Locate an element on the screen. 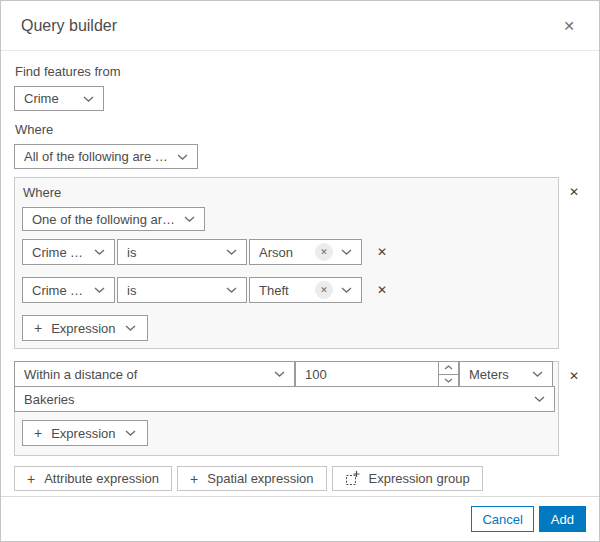 Image resolution: width=600 pixels, height=542 pixels. add-spatial-expression-button: + Spatial expression is located at coordinates (252, 478).